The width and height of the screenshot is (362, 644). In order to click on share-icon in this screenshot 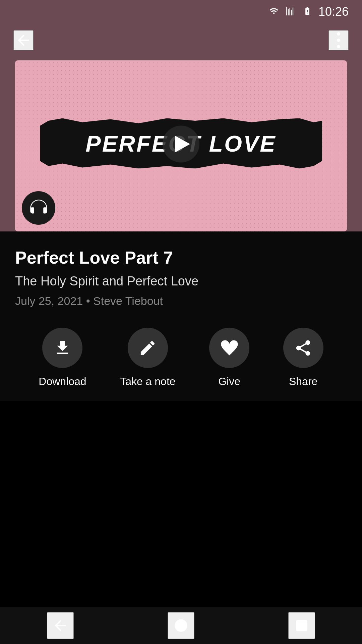, I will do `click(303, 348)`.